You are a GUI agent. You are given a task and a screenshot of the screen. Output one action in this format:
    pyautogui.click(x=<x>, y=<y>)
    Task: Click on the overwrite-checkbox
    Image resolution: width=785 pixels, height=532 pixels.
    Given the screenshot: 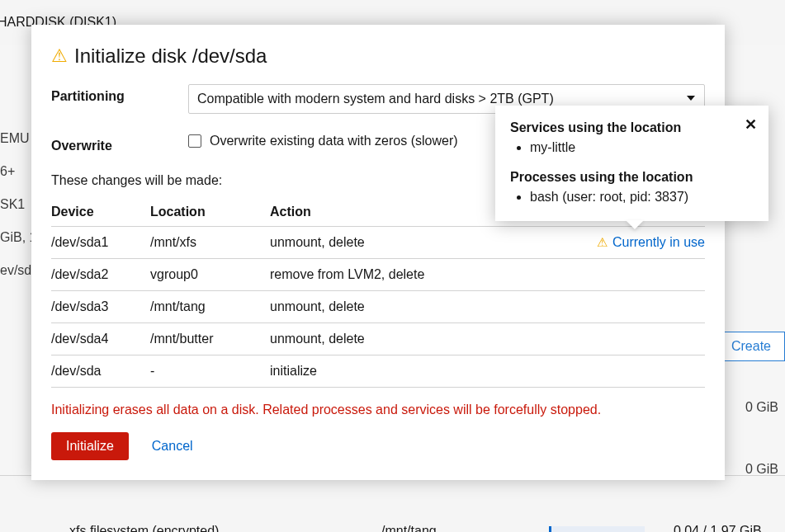 What is the action you would take?
    pyautogui.click(x=195, y=141)
    